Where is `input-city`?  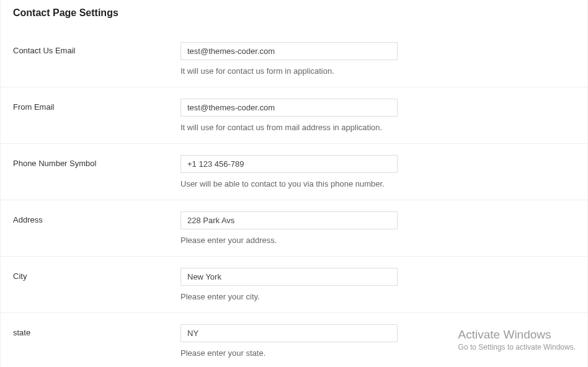 input-city is located at coordinates (289, 276).